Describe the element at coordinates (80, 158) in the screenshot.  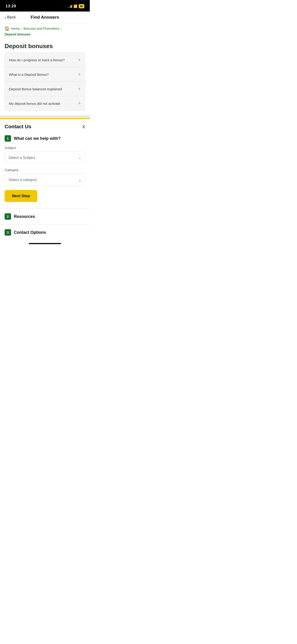
I see `subject-chevron-icon: ⌄` at that location.